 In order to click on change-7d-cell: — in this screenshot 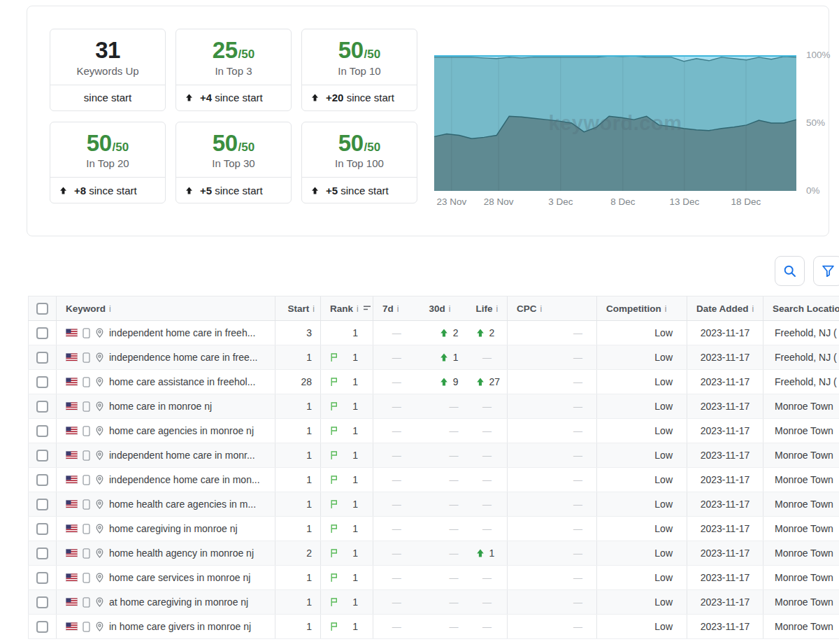, I will do `click(397, 603)`.